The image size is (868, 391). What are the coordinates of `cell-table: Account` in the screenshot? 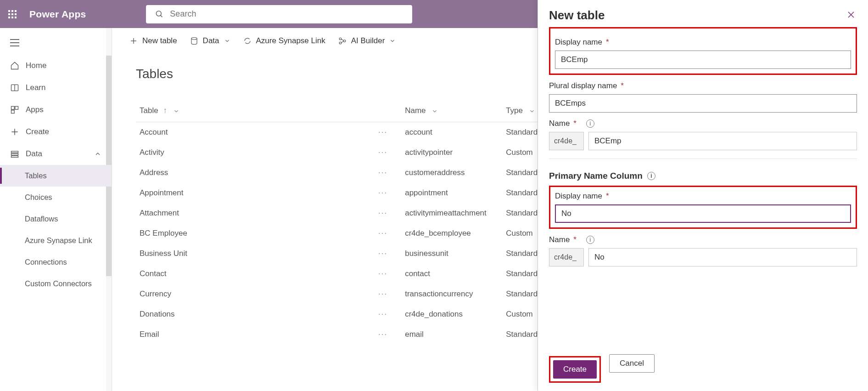 It's located at (255, 132).